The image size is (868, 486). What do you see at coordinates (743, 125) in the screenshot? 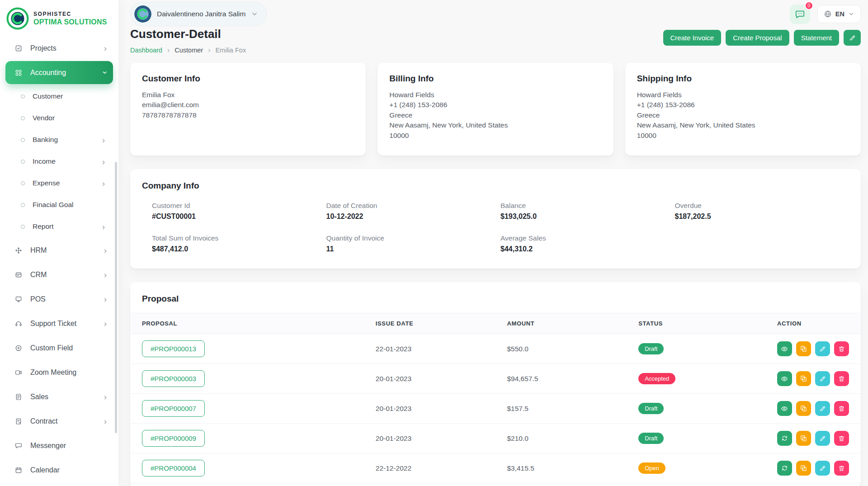
I see `info-line: New Aasamj, New York, United States` at bounding box center [743, 125].